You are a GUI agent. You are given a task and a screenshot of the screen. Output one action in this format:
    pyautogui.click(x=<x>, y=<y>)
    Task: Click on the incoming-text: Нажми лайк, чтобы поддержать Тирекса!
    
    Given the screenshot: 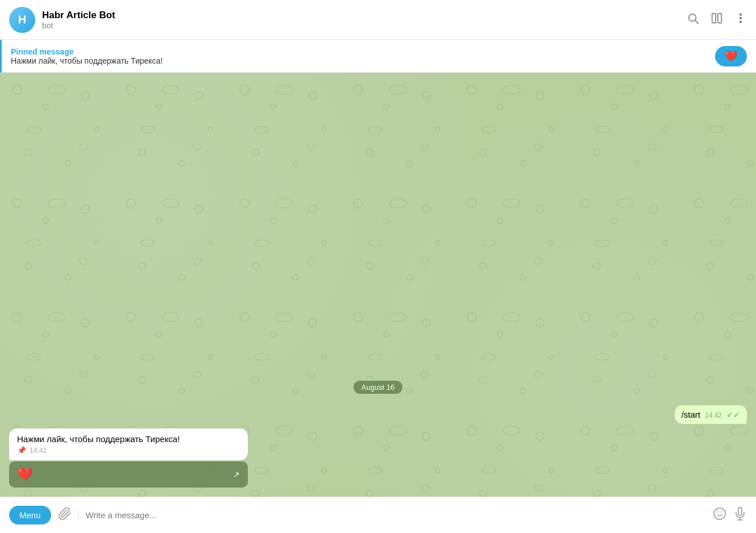 What is the action you would take?
    pyautogui.click(x=128, y=439)
    